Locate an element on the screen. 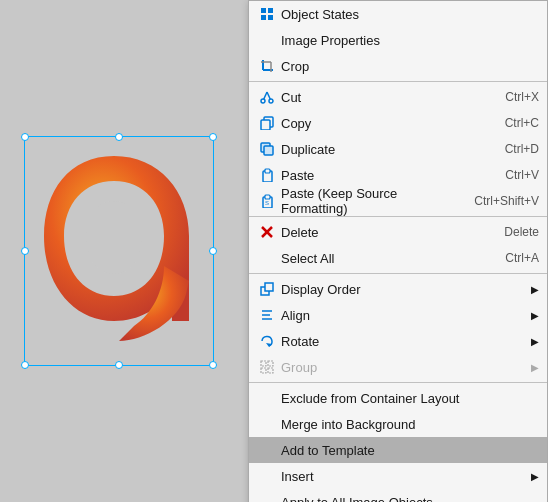 The width and height of the screenshot is (548, 502). icon-object-states is located at coordinates (267, 14).